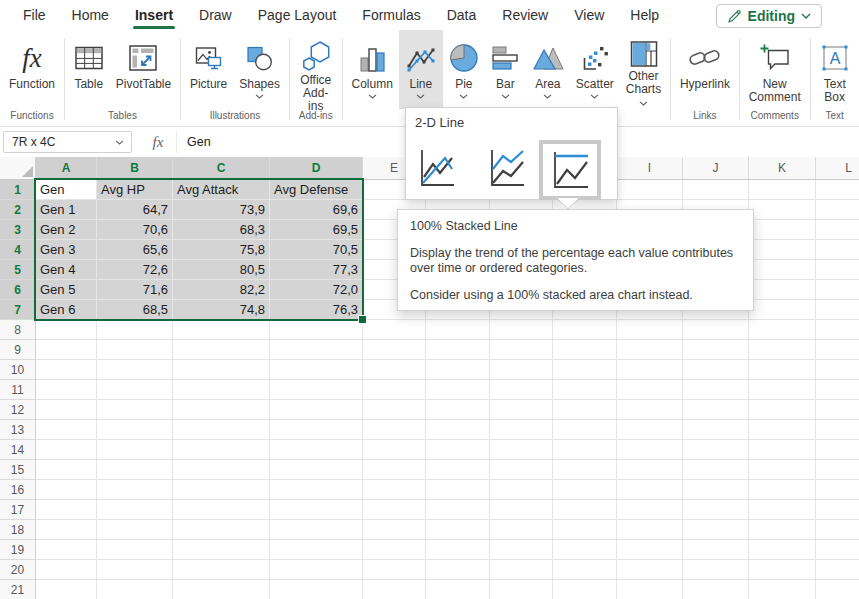 Image resolution: width=859 pixels, height=599 pixels. What do you see at coordinates (316, 70) in the screenshot?
I see `office-addins-button: Office Add-ins` at bounding box center [316, 70].